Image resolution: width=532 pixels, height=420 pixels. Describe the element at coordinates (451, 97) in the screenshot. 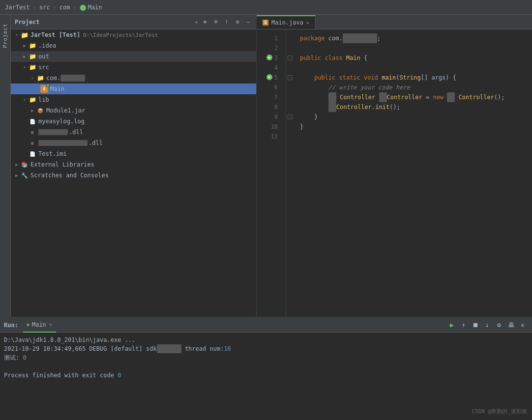

I see `code7-blurred3: J` at that location.